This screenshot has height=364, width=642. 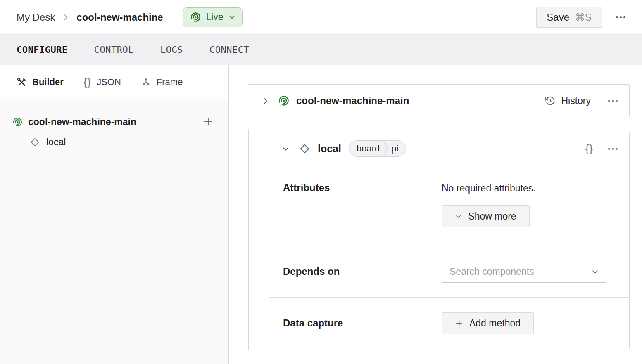 What do you see at coordinates (569, 17) in the screenshot?
I see `save-button: Save ⌘S` at bounding box center [569, 17].